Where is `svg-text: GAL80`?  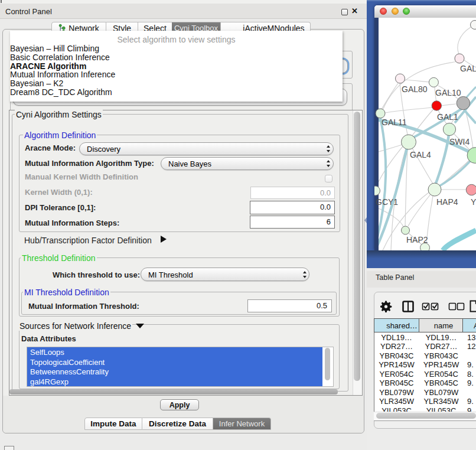
svg-text: GAL80 is located at coordinates (415, 89).